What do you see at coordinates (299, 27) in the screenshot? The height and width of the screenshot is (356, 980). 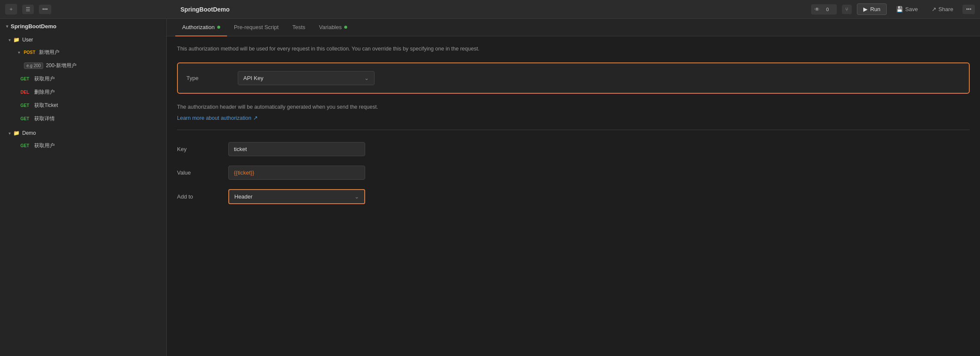 I see `tab-tests: Tests` at bounding box center [299, 27].